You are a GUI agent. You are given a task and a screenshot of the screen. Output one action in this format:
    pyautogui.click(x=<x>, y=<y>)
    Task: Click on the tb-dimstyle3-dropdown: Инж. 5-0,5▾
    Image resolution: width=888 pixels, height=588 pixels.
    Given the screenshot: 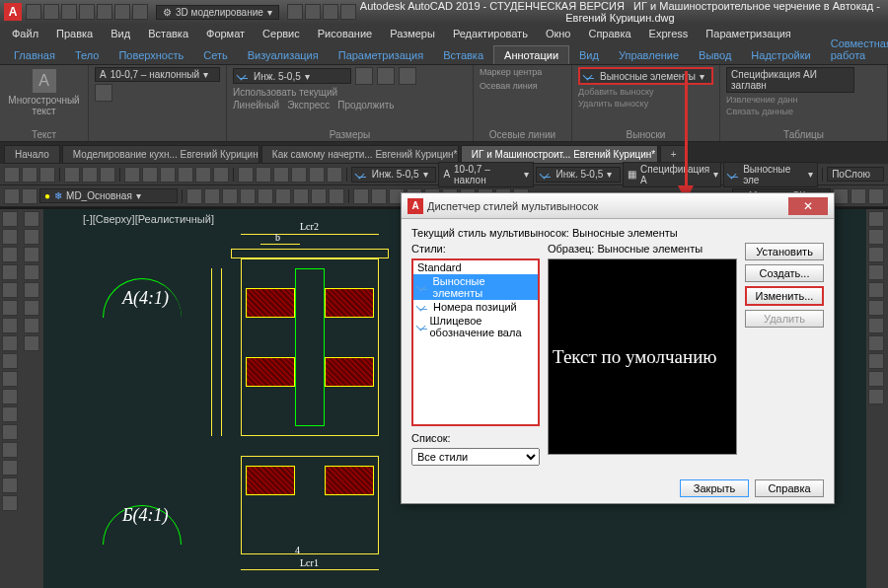 What is the action you would take?
    pyautogui.click(x=578, y=175)
    